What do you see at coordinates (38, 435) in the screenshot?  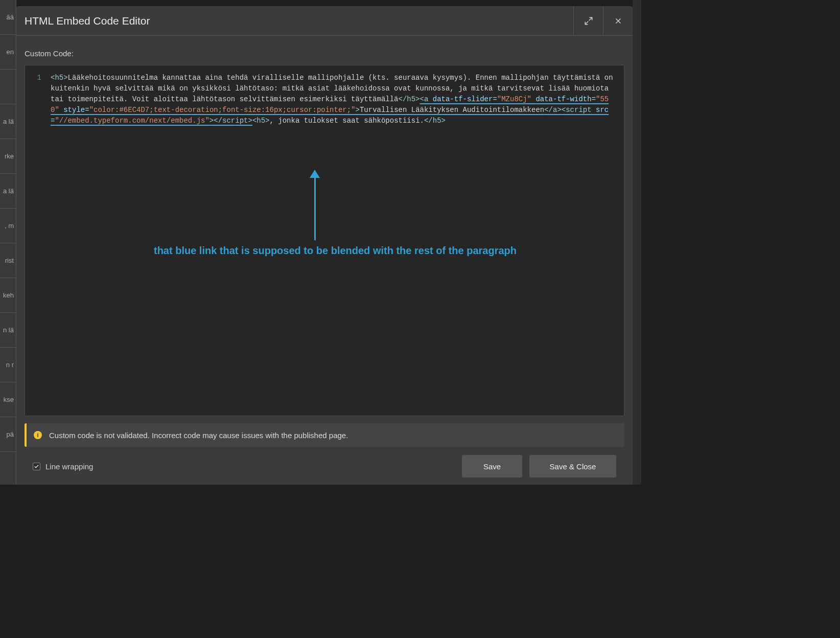 I see `info-icon: i` at bounding box center [38, 435].